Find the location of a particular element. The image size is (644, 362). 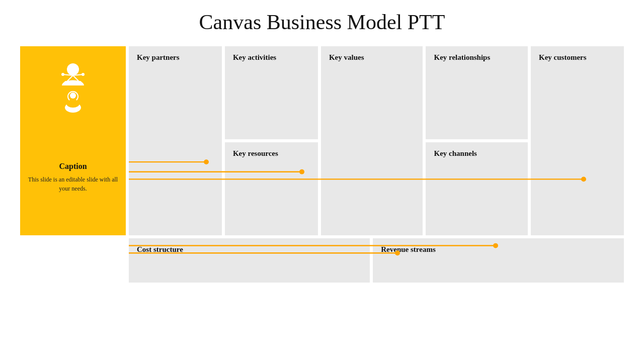

cell-key-partners: Key partners is located at coordinates (175, 141).